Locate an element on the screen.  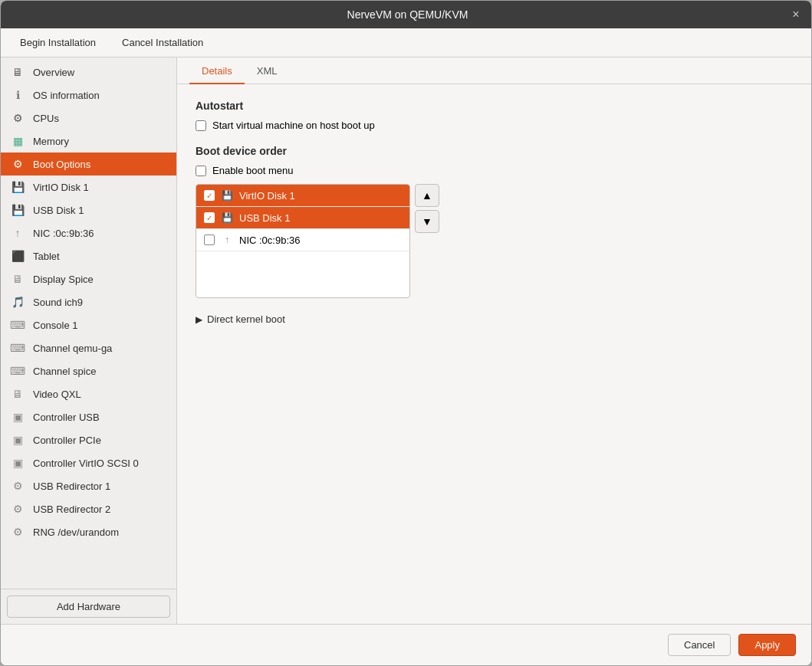
sidebar-item-cpus: ⚙ CPUs is located at coordinates (89, 118).